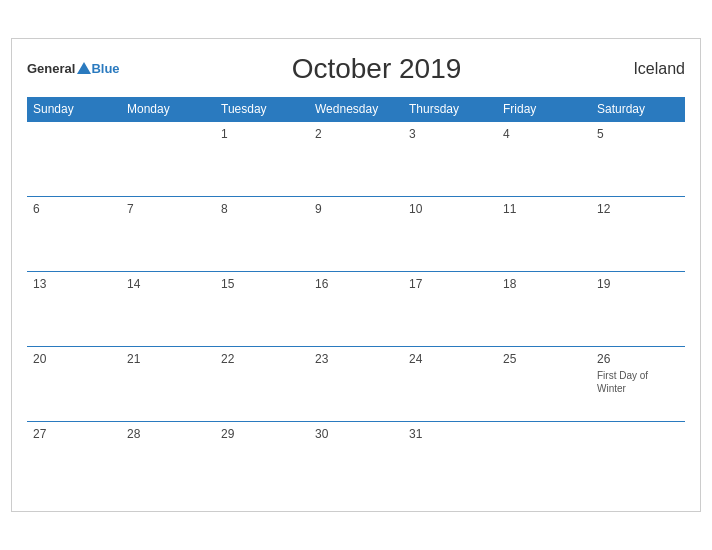 The height and width of the screenshot is (550, 712). I want to click on day-number: 7, so click(168, 209).